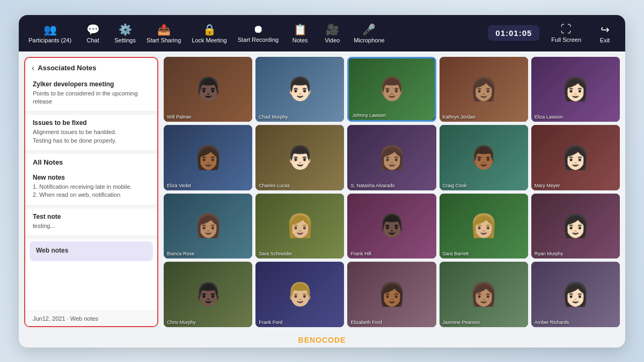 Image resolution: width=644 pixels, height=362 pixels. I want to click on person-name: Elizabeth Ford, so click(366, 322).